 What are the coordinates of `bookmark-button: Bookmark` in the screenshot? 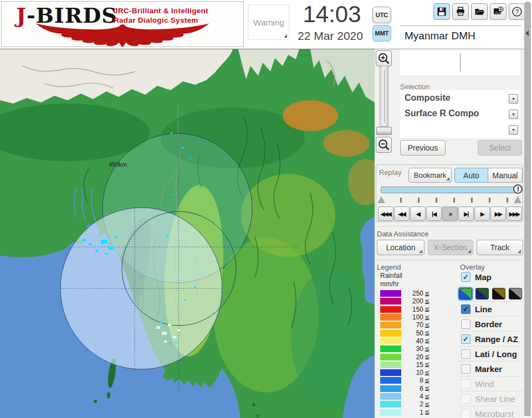 It's located at (430, 175).